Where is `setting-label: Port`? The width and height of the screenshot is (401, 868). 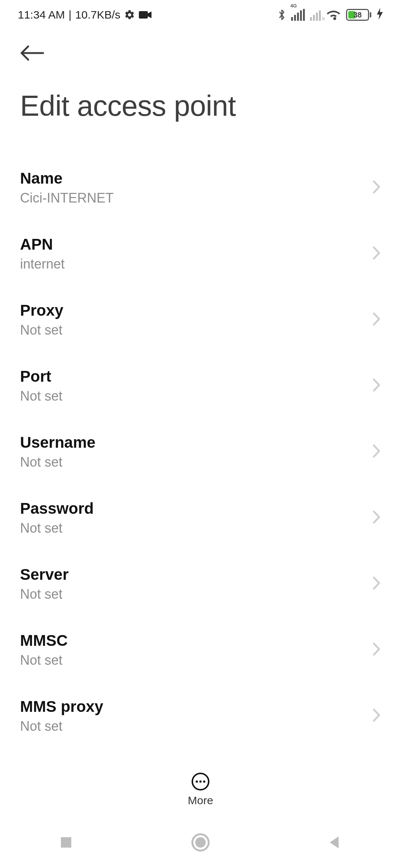
setting-label: Port is located at coordinates (196, 377).